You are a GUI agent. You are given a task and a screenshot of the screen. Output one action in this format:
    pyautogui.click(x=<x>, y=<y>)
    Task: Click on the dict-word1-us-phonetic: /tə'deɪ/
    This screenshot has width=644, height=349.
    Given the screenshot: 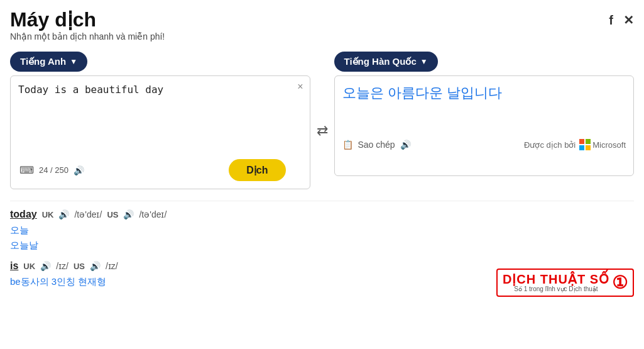 What is the action you would take?
    pyautogui.click(x=153, y=214)
    